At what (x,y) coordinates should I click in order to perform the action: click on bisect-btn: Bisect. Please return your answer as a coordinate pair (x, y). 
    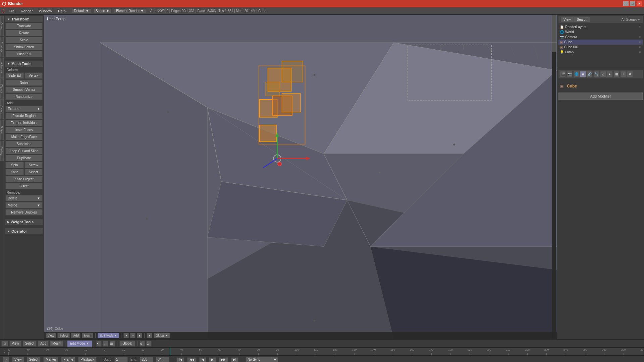
    Looking at the image, I should click on (24, 186).